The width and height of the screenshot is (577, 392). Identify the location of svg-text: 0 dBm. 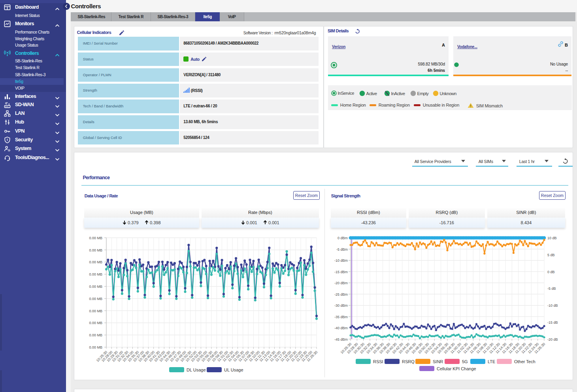
(343, 238).